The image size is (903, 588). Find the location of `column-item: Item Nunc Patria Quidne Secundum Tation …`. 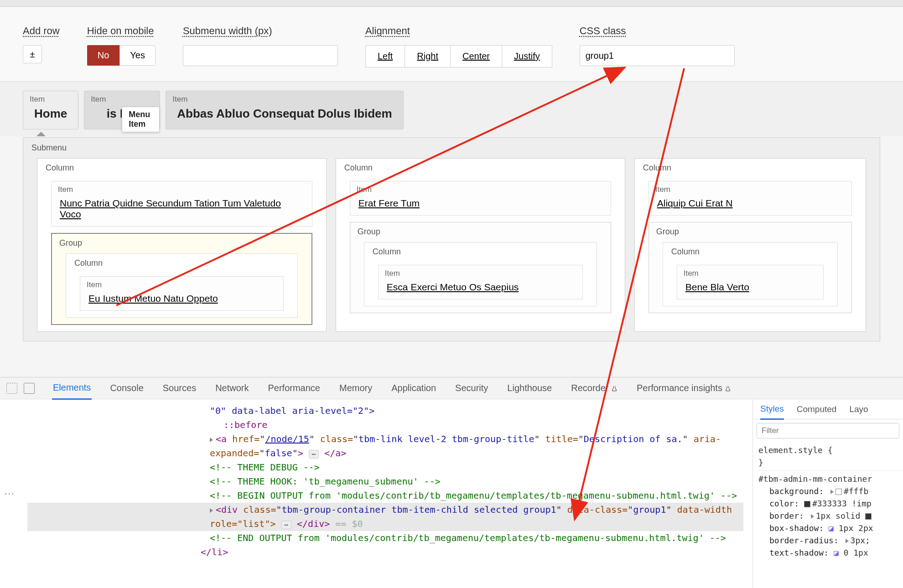

column-item: Item Nunc Patria Quidne Secundum Tation … is located at coordinates (182, 204).